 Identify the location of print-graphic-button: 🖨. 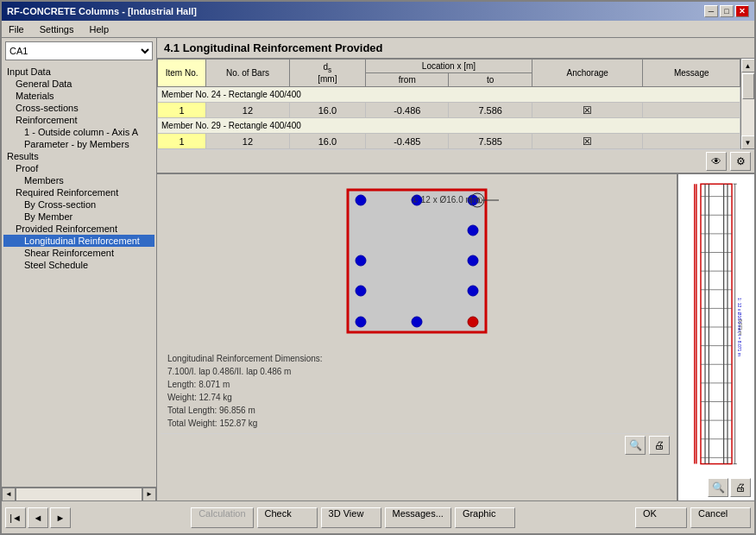
(659, 445).